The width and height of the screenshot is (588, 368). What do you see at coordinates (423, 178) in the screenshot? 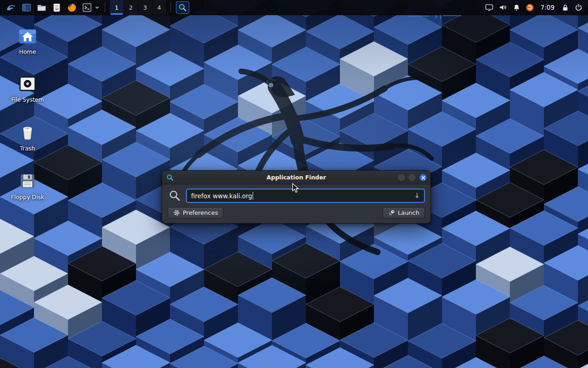
I see `close-button` at bounding box center [423, 178].